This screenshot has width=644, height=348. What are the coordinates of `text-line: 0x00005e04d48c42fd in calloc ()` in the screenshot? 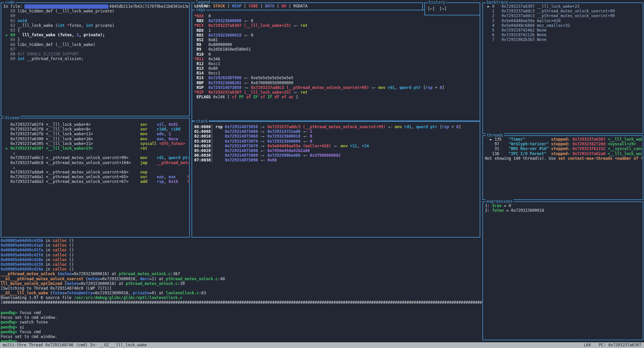 It's located at (241, 255).